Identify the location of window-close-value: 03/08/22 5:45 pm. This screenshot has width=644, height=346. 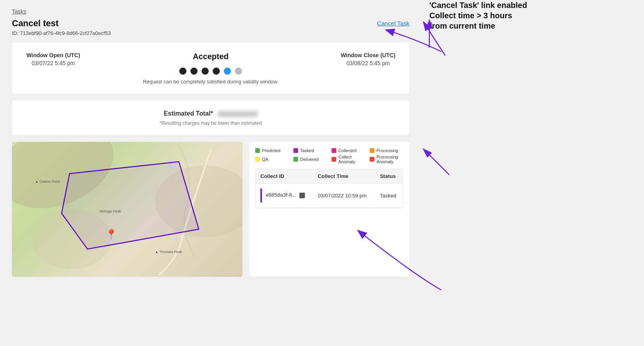
(368, 63).